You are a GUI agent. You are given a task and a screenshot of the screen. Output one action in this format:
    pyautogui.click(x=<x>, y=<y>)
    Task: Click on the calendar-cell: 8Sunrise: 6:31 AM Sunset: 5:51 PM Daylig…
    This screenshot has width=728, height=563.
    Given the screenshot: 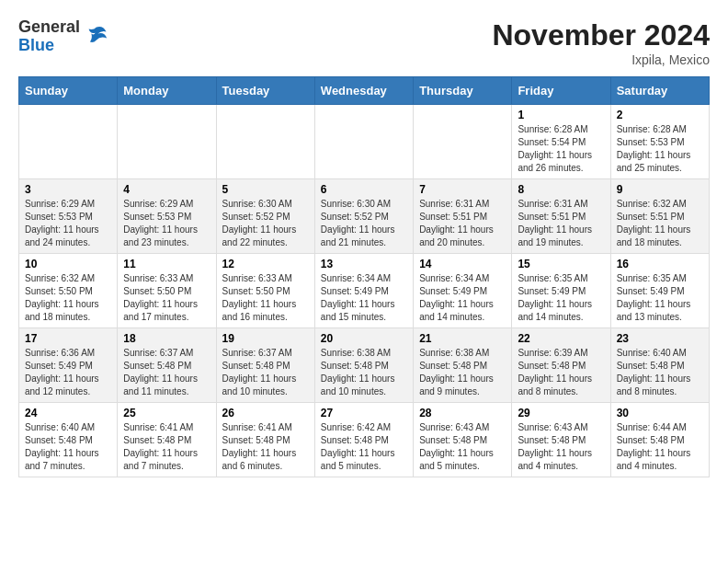 What is the action you would take?
    pyautogui.click(x=561, y=217)
    